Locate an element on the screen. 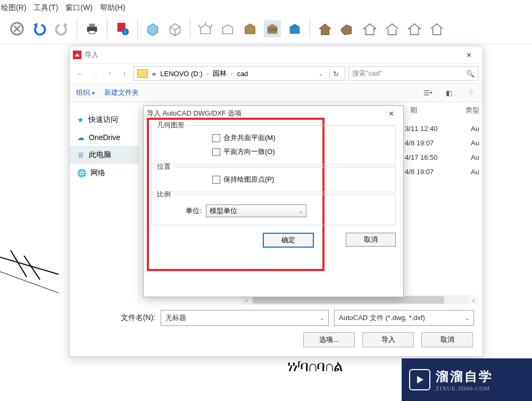 The width and height of the screenshot is (532, 401). star-icon: ★ is located at coordinates (81, 120).